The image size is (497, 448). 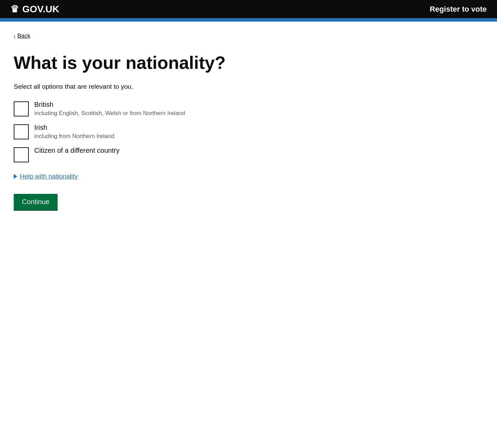 I want to click on british-hint: including English, Scottish, Welsh or fr…, so click(x=110, y=113).